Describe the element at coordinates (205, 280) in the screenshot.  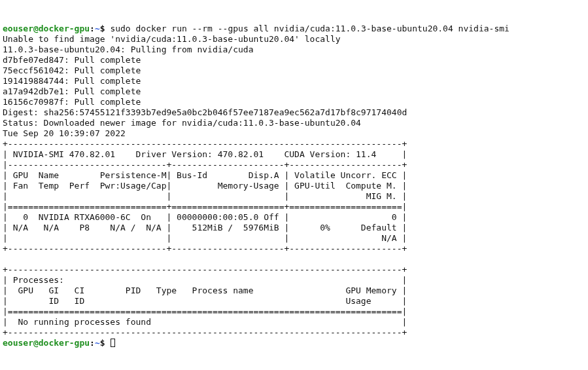
I see `nvidia-smi-line: | Processes: |` at that location.